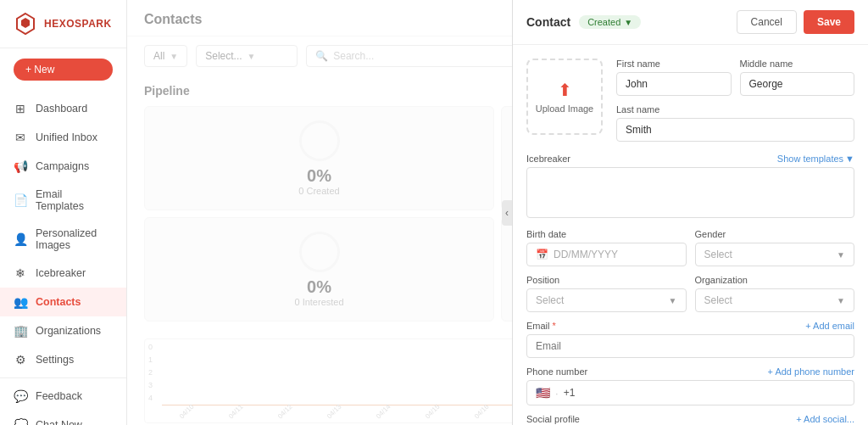 The height and width of the screenshot is (425, 868). I want to click on organization-select: Select ▼, so click(775, 300).